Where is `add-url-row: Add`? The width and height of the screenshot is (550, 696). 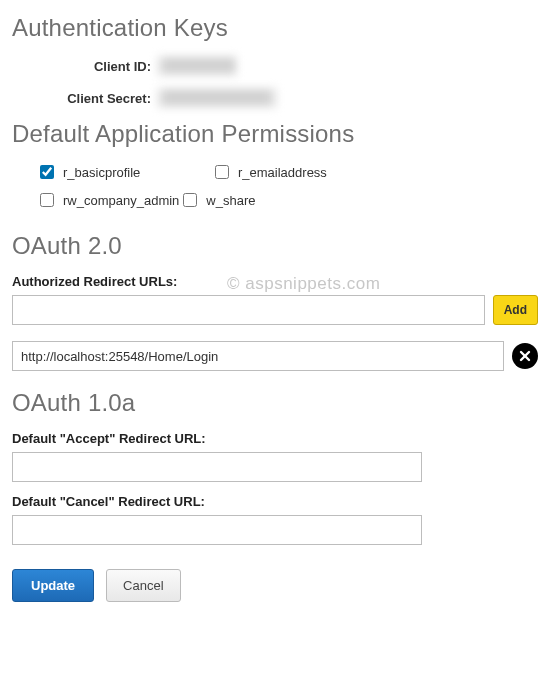
add-url-row: Add is located at coordinates (275, 310).